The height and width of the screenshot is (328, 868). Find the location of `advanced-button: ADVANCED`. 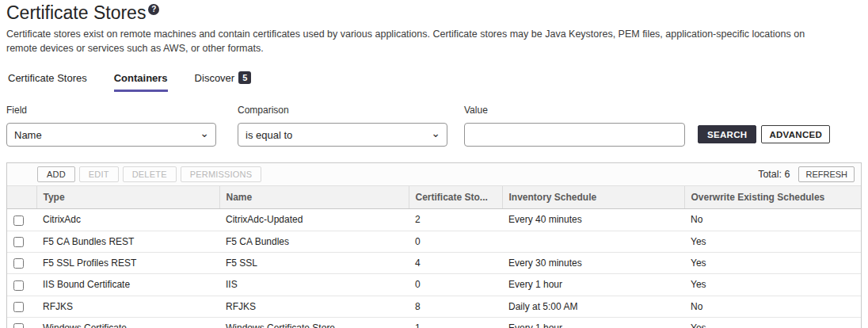

advanced-button: ADVANCED is located at coordinates (795, 135).